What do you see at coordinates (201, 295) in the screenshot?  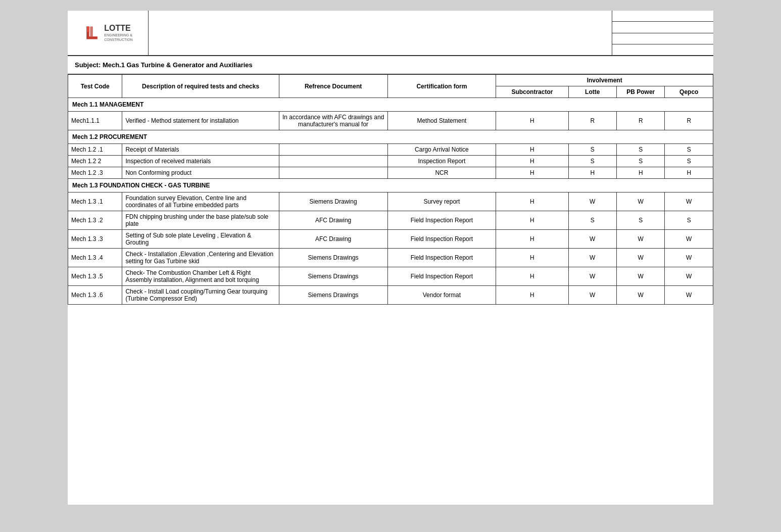 I see `table-cell: Check - Install Load coupling/Turning Ge…` at bounding box center [201, 295].